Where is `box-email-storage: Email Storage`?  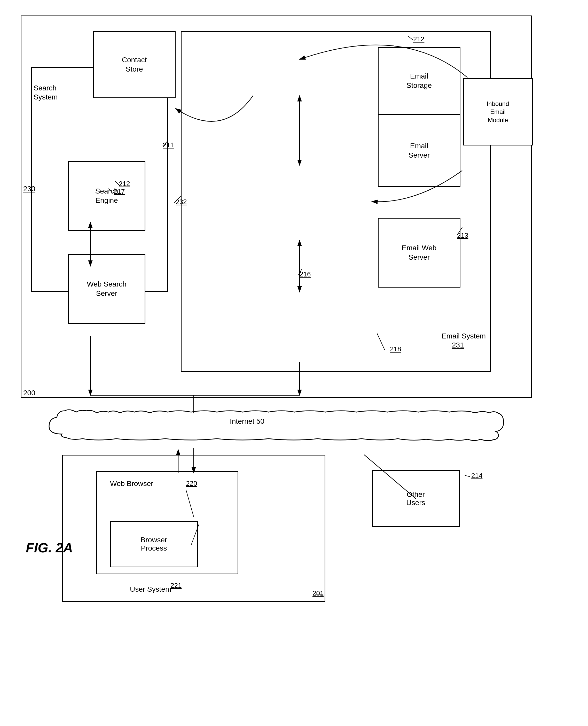
box-email-storage: Email Storage is located at coordinates (419, 81).